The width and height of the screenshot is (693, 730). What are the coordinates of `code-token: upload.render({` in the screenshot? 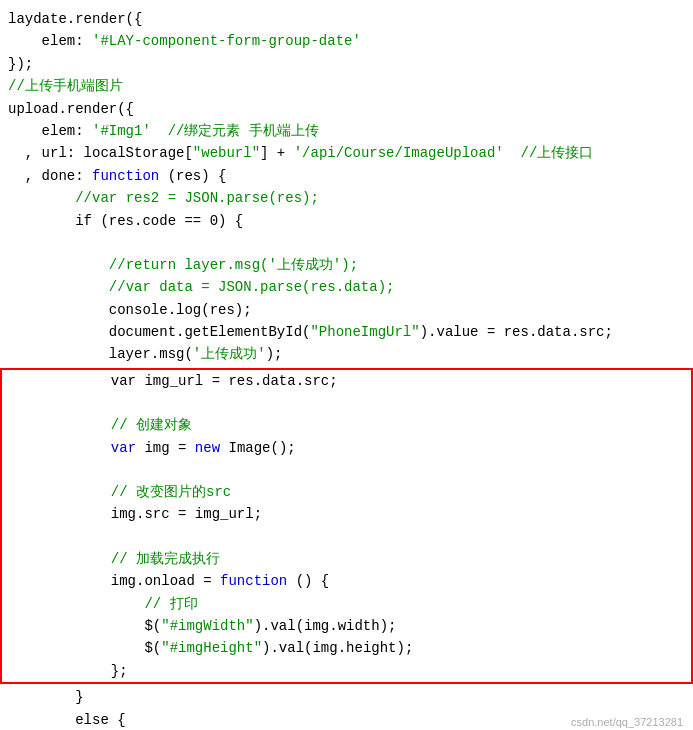 It's located at (71, 109).